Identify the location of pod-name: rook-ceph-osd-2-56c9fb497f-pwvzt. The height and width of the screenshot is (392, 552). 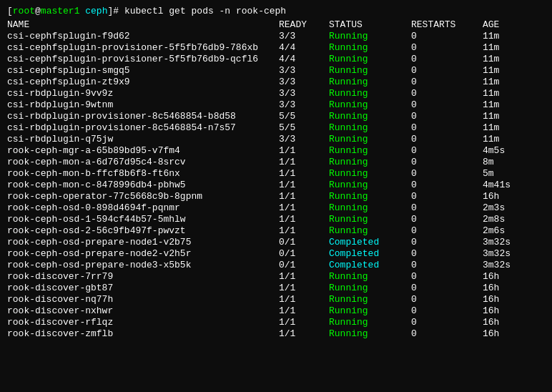
(143, 230).